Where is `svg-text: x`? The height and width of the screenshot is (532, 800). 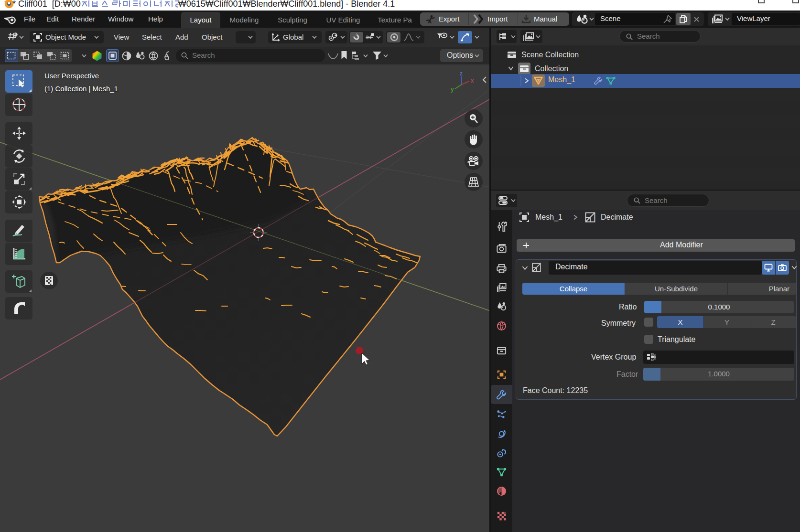 svg-text: x is located at coordinates (472, 81).